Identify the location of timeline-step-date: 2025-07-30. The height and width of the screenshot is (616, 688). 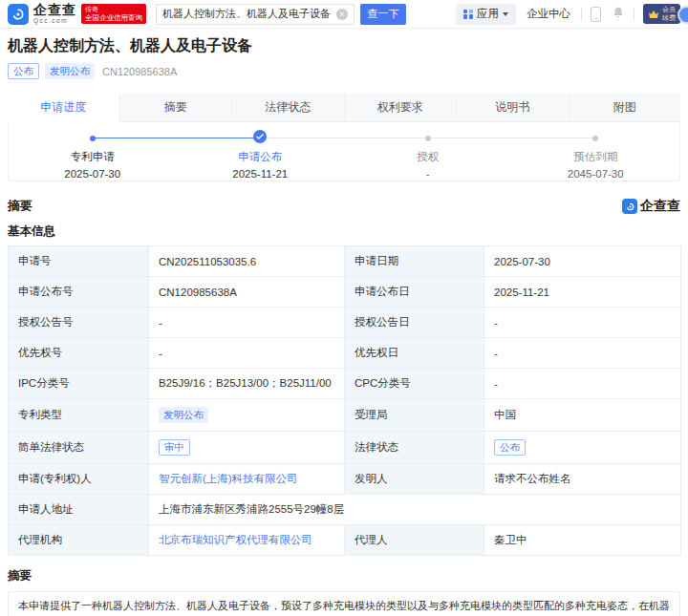
(93, 174).